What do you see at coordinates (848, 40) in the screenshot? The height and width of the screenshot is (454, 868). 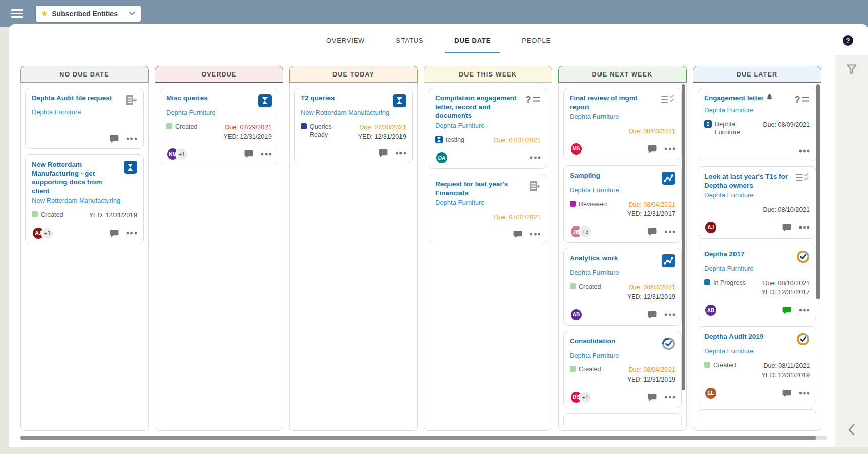 I see `help-icon: ?` at bounding box center [848, 40].